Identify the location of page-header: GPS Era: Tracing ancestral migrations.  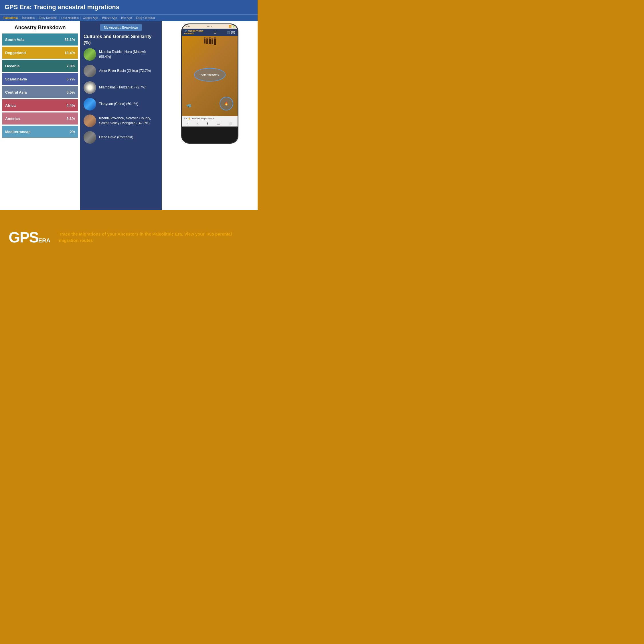
(129, 7).